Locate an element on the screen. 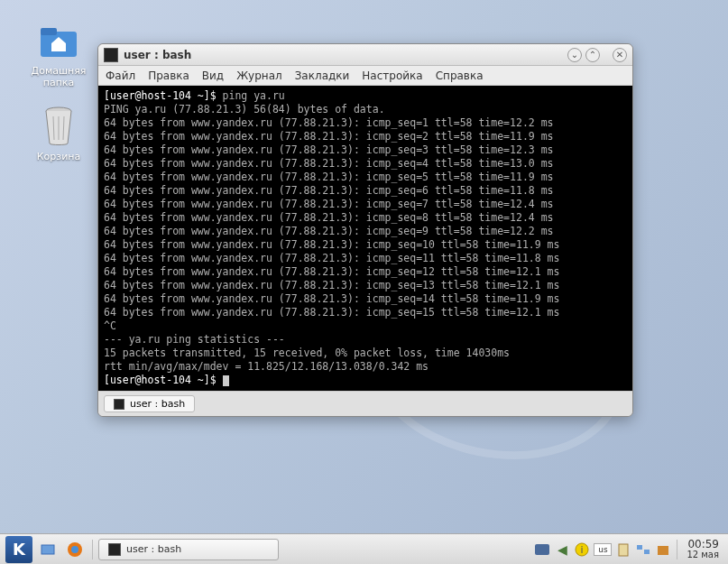 This screenshot has width=728, height=564. show-desktop-button is located at coordinates (48, 550).